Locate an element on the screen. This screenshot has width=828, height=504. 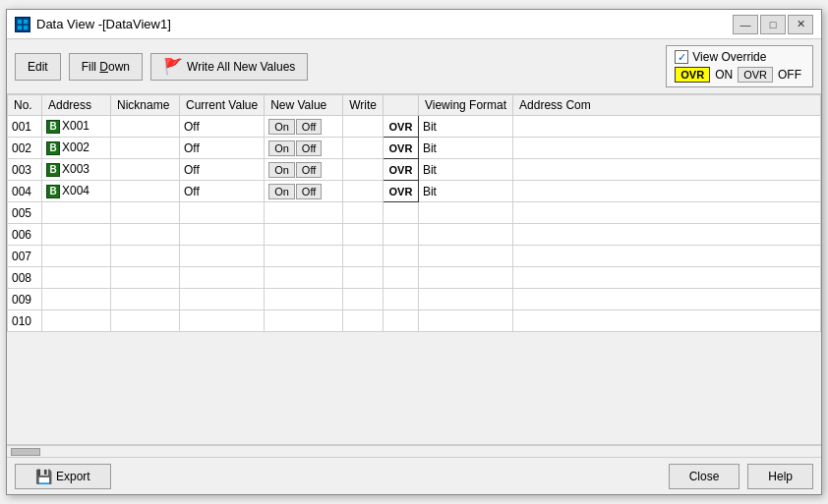
write-icon: 🚩 is located at coordinates (173, 67).